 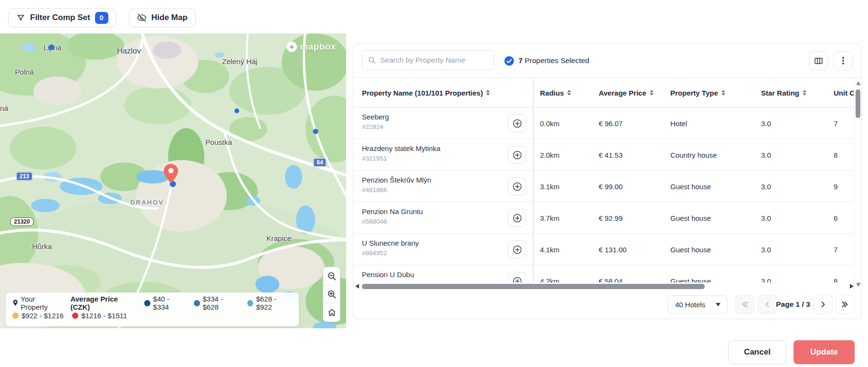 I want to click on property-name: U Slunecne brany, so click(x=391, y=243).